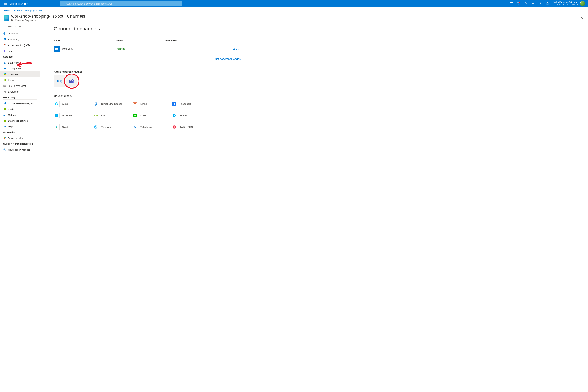 The image size is (588, 392). What do you see at coordinates (74, 127) in the screenshot?
I see `channel-slack: Slack` at bounding box center [74, 127].